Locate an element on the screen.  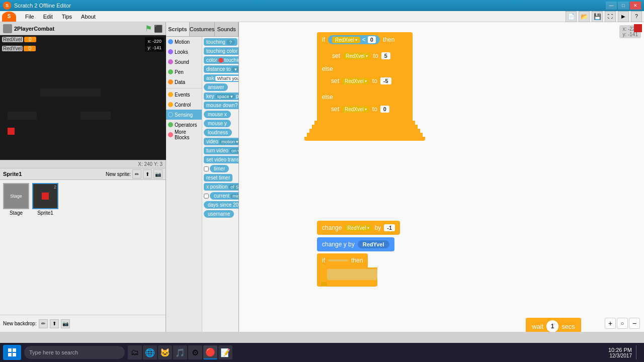
block-video-motion: video motion ▾ on this sprite ▾ is located at coordinates (221, 142).